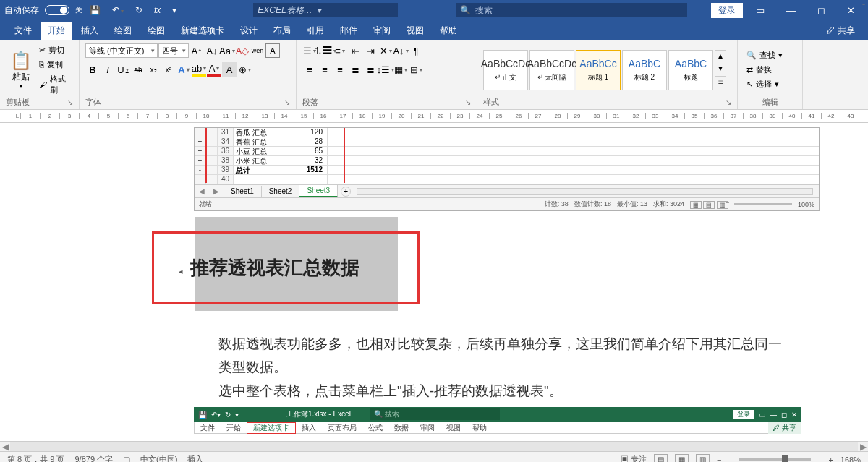 This screenshot has width=868, height=462. I want to click on tab-insert: 插入, so click(90, 30).